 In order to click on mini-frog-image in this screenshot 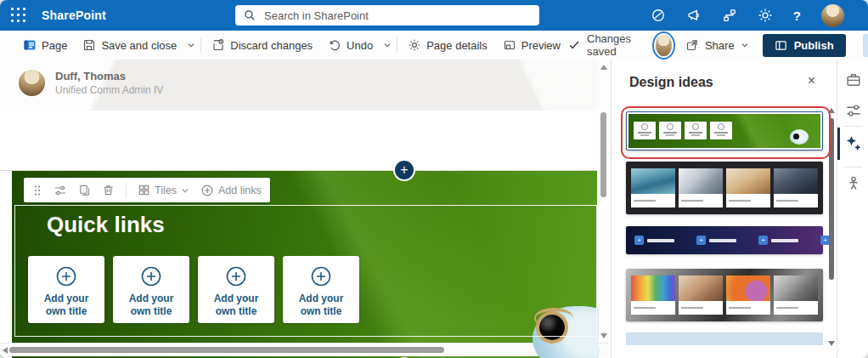, I will do `click(799, 137)`.